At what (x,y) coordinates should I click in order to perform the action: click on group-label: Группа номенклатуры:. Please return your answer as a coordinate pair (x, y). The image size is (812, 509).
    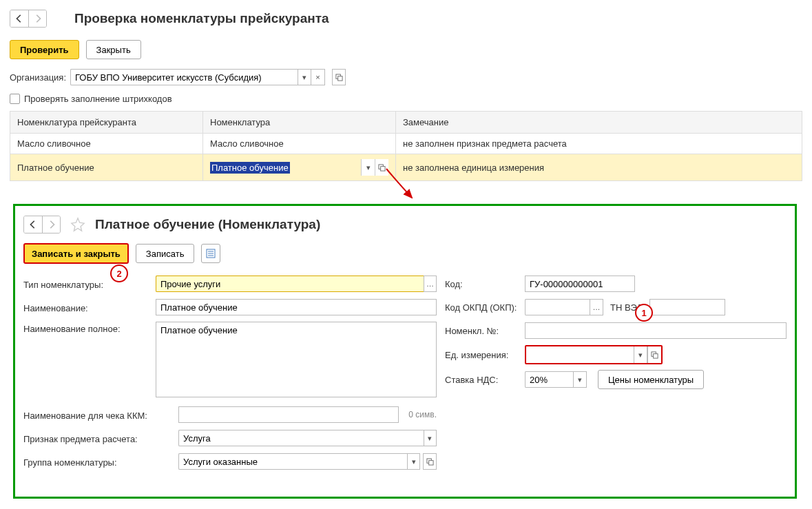
    Looking at the image, I should click on (101, 461).